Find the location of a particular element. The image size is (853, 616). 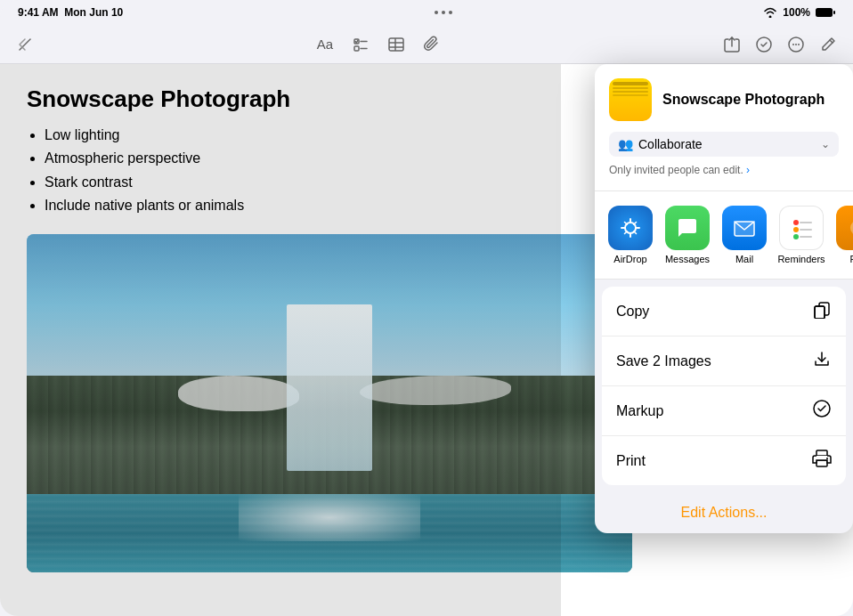

reminders-label: Reminders is located at coordinates (801, 259).